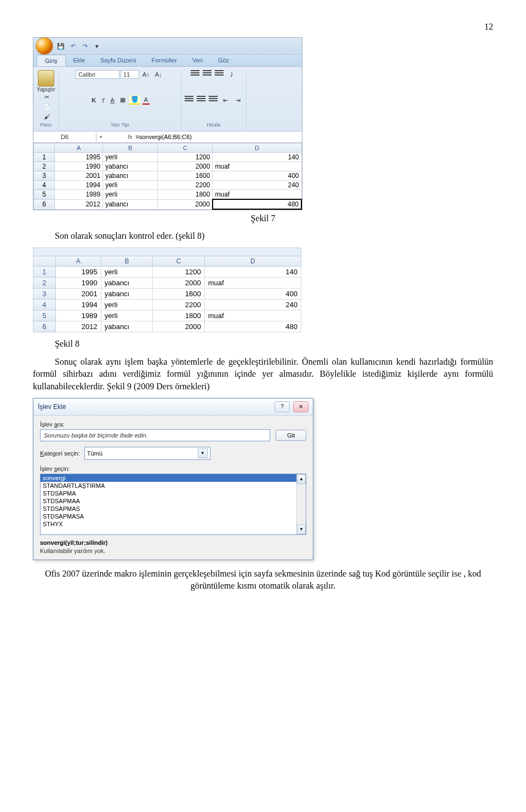 The width and height of the screenshot is (526, 812). What do you see at coordinates (65, 137) in the screenshot?
I see `name-box: D6` at bounding box center [65, 137].